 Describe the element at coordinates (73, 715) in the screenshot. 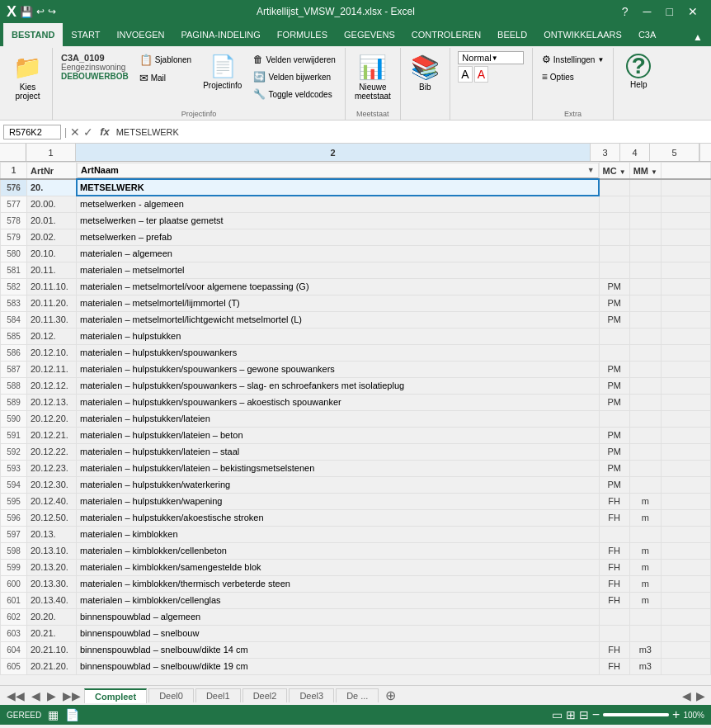

I see `sheet-icon: 📄` at that location.